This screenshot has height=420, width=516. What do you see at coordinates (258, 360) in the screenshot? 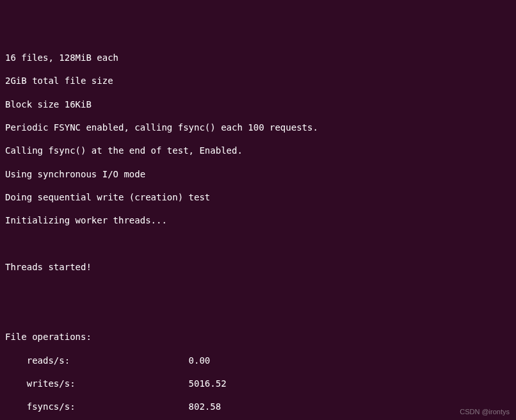
I see `file-ops-reads: reads/s: 0.00` at bounding box center [258, 360].